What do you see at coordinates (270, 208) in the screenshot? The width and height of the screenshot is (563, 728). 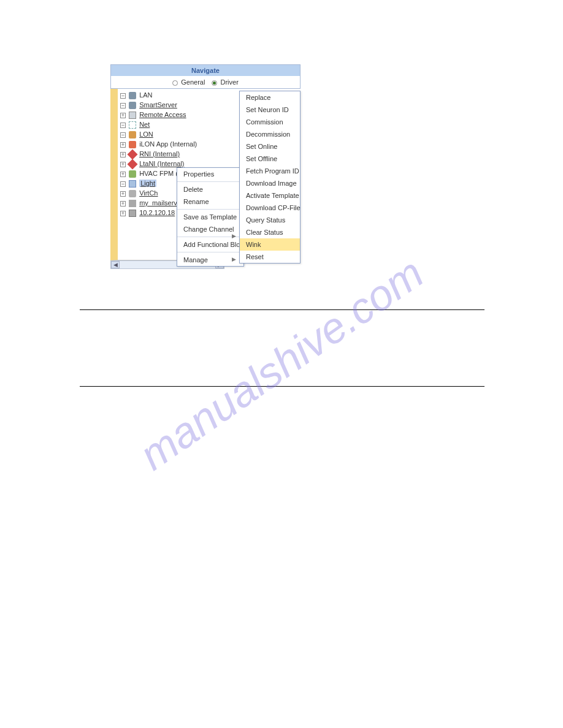 I see `submenu-download-cp-file: Download CP-File` at bounding box center [270, 208].